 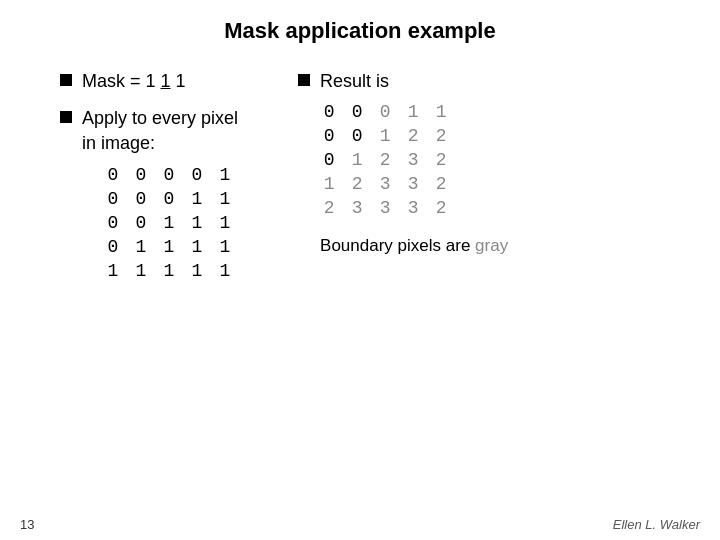 What do you see at coordinates (357, 208) in the screenshot?
I see `rcell-4-1: 3` at bounding box center [357, 208].